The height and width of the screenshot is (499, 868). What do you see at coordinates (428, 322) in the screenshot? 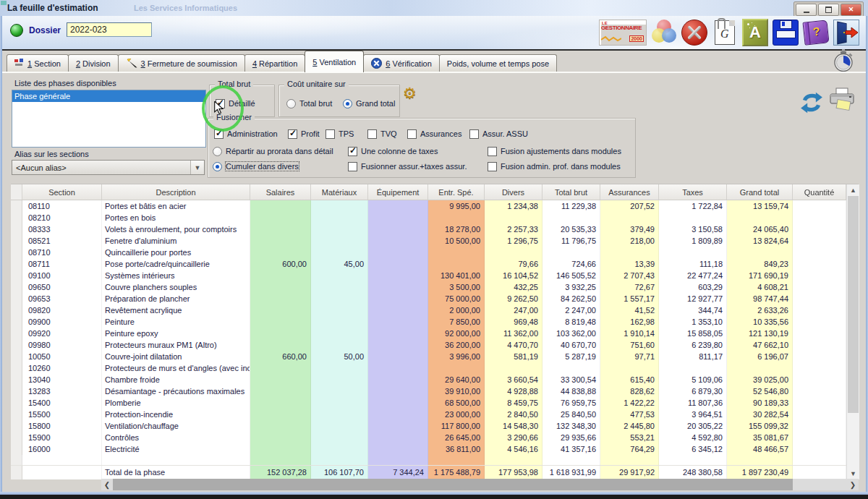
I see `table-row-09900: 09900Peinture7 850,00969,488 819,48162,9…` at bounding box center [428, 322].